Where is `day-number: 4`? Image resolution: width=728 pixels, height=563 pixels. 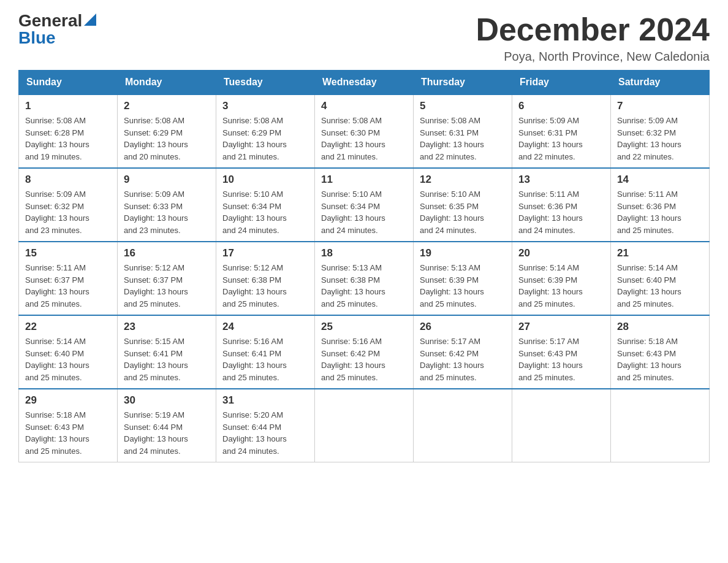 day-number: 4 is located at coordinates (364, 106).